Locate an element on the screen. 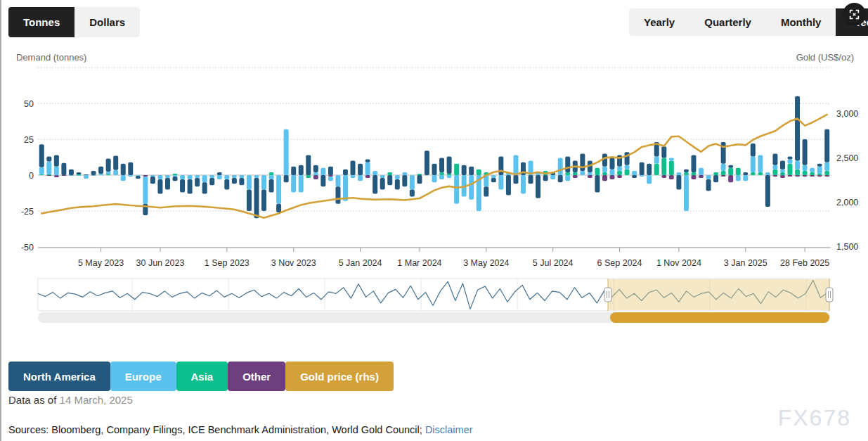 The height and width of the screenshot is (441, 868). expand-icon is located at coordinates (855, 14).